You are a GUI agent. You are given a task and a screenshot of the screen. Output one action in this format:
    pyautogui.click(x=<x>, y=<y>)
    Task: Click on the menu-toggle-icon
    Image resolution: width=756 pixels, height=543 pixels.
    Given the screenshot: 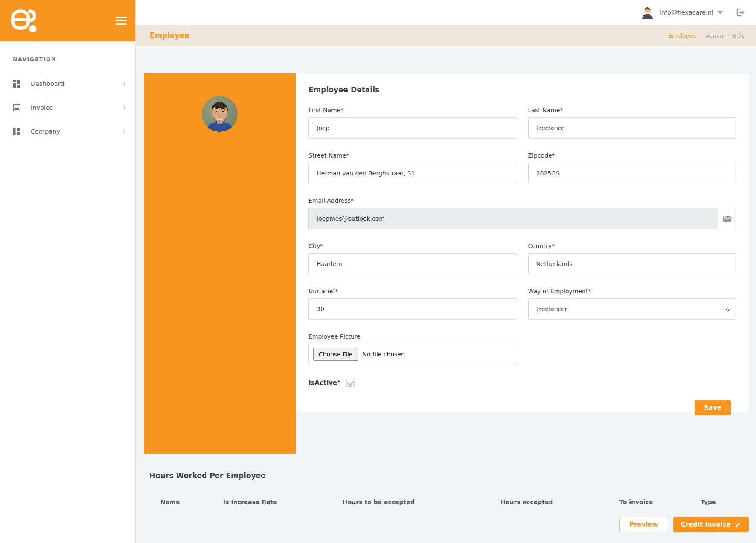 What is the action you would take?
    pyautogui.click(x=121, y=20)
    